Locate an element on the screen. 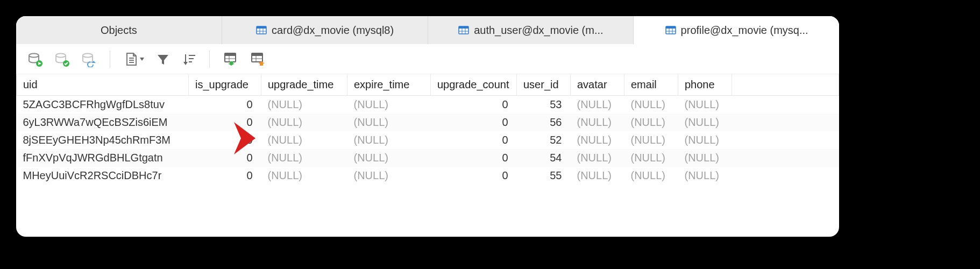 This screenshot has width=980, height=269. col-user-id: user_id is located at coordinates (544, 85).